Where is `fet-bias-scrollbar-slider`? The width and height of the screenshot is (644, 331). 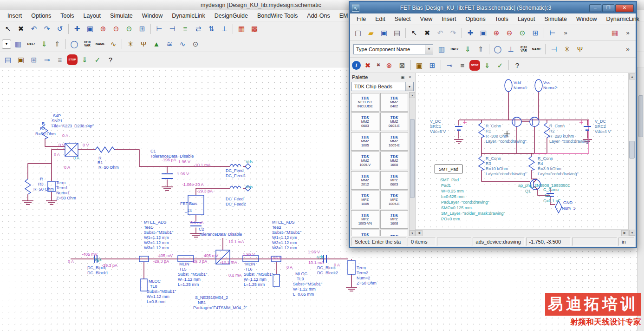
fet-bias-scrollbar-slider is located at coordinates (632, 150).